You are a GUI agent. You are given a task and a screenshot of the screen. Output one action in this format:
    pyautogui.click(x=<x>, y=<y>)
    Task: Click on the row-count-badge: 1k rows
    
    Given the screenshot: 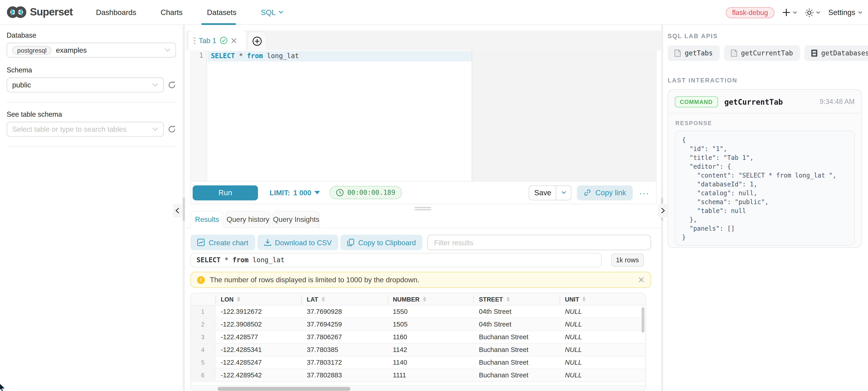 What is the action you would take?
    pyautogui.click(x=627, y=260)
    